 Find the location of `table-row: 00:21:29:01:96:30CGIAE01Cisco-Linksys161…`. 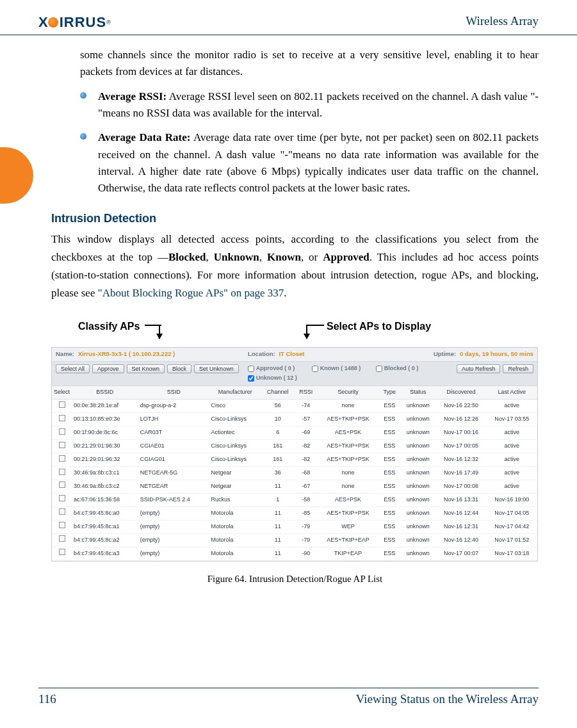

table-row: 00:21:29:01:96:30CGIAE01Cisco-Linksys161… is located at coordinates (295, 447).